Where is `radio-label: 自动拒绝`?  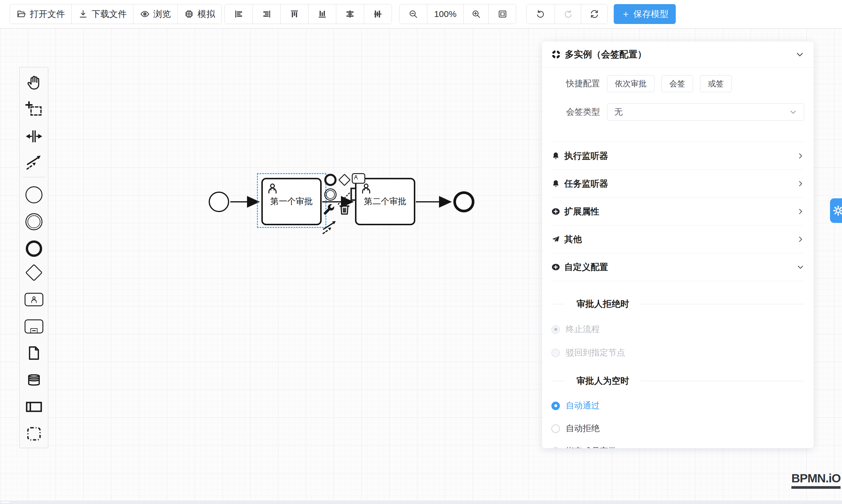
radio-label: 自动拒绝 is located at coordinates (583, 429).